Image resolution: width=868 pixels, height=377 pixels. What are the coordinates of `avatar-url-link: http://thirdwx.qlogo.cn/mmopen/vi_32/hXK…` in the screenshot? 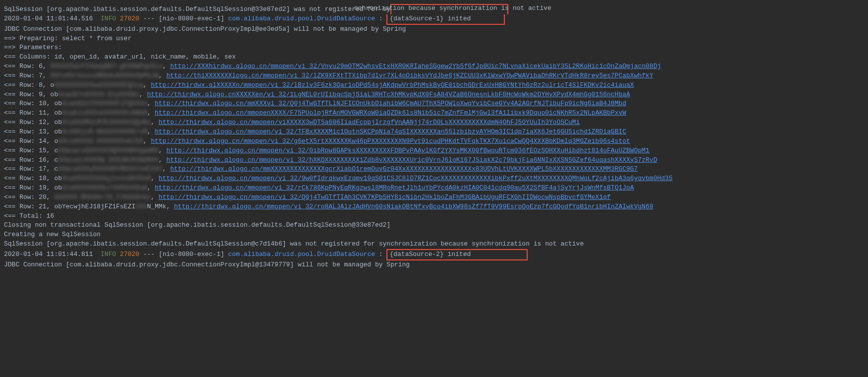 It's located at (412, 160).